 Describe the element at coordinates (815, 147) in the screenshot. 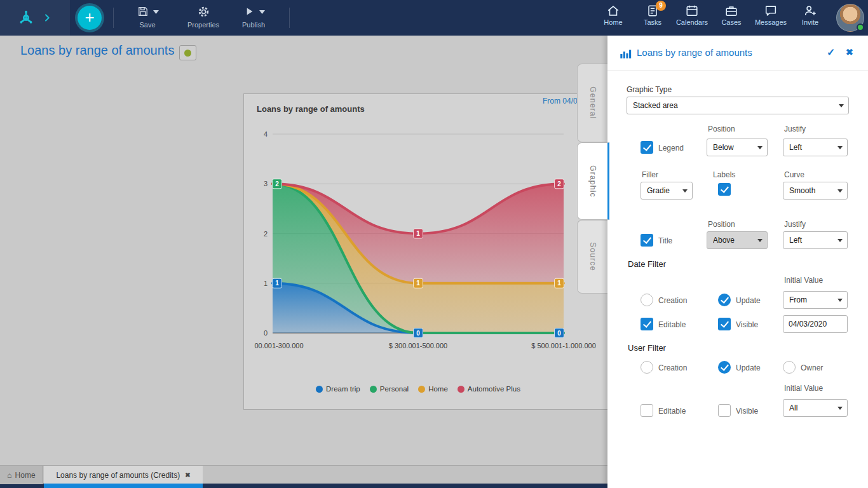

I see `legend-justify-select: Left` at that location.